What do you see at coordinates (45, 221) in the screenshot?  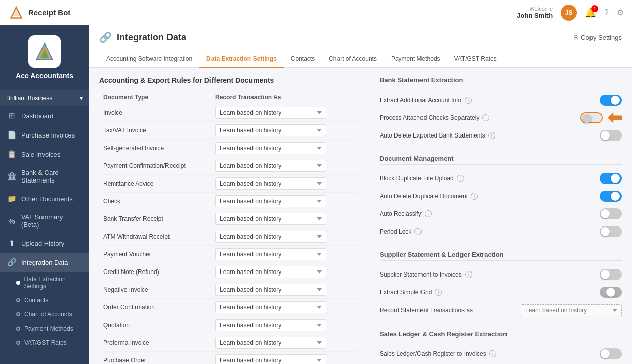 I see `sidebar-item-vat-summary: % VAT Summary (Beta)` at bounding box center [45, 221].